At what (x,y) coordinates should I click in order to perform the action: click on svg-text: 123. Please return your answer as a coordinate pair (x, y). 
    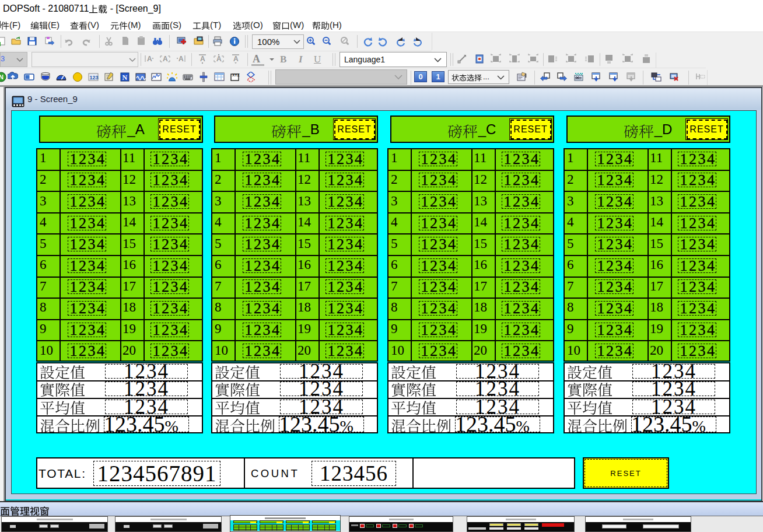
    Looking at the image, I should click on (94, 78).